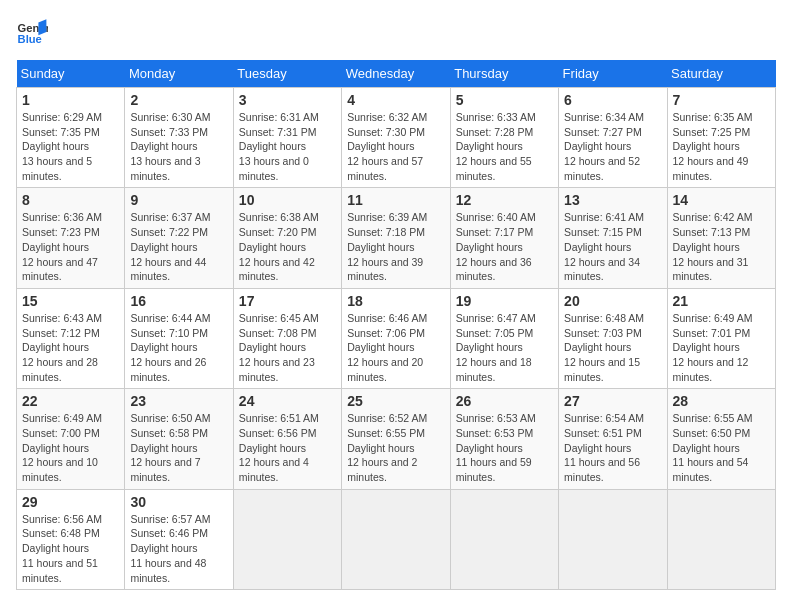  Describe the element at coordinates (613, 439) in the screenshot. I see `table-cell: 27 Sunrise: 6:54 AM Sunset: 6:51 PM Dayl…` at that location.